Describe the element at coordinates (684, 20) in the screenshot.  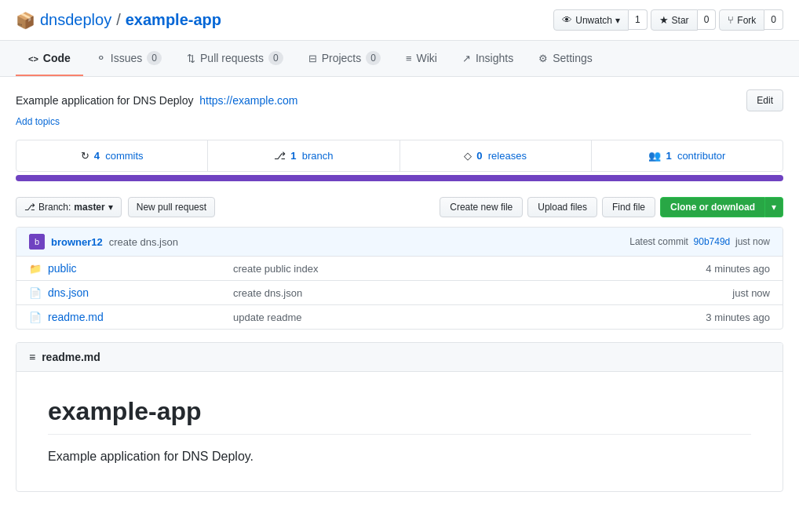
I see `star-group: Star 0` at that location.